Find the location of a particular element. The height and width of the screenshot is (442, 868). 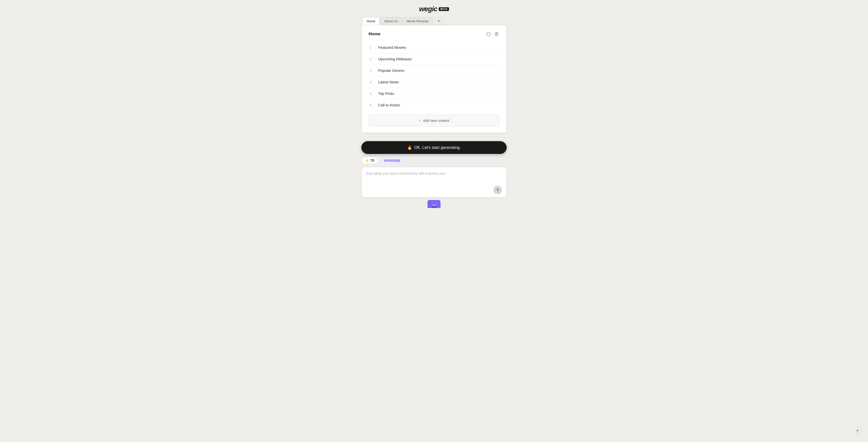

card-header: Home is located at coordinates (434, 34).